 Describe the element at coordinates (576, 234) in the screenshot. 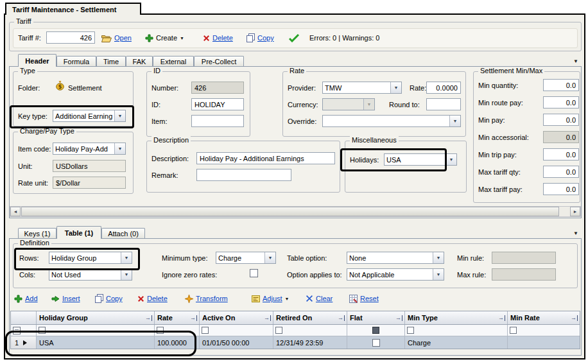

I see `bottom-tab-list-dropdown-icon: ▼` at that location.